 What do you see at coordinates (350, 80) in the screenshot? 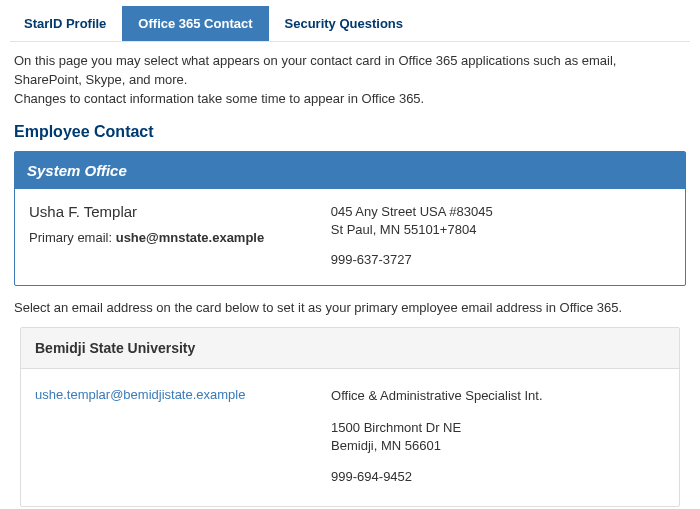
I see `intro-text: On this page you may select what appears…` at bounding box center [350, 80].